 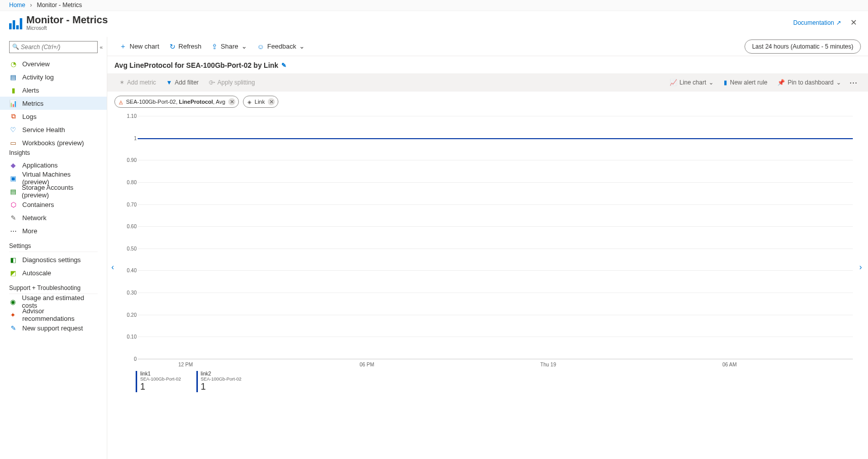 I want to click on share-button: ⇪Share ⌄, so click(x=229, y=47).